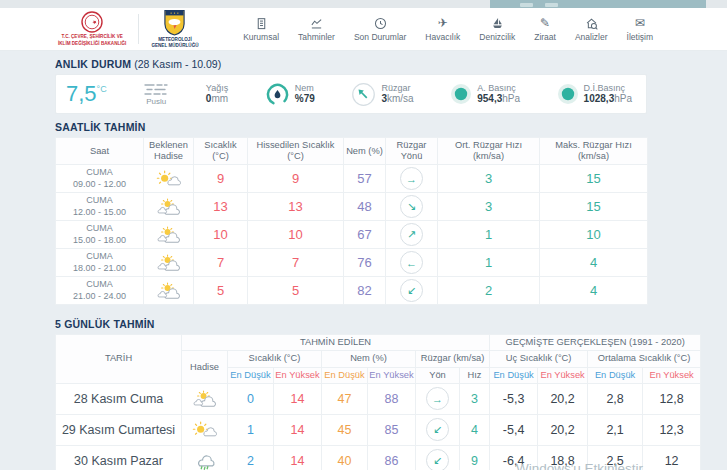  Describe the element at coordinates (92, 37) in the screenshot. I see `ministry-line1: T.C. ÇEVRE, ŞEHİRCİLİK VE` at that location.